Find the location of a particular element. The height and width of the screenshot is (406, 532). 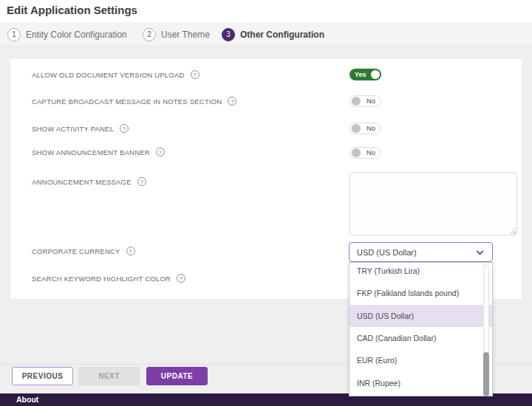

step-3-circle: 3 is located at coordinates (228, 35).